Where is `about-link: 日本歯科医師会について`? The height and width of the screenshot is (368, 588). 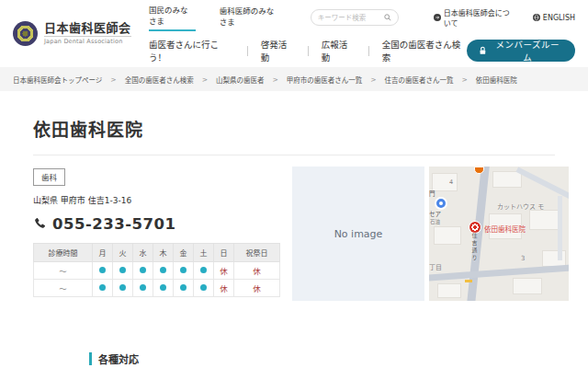
about-link: 日本歯科医師会について is located at coordinates (472, 17).